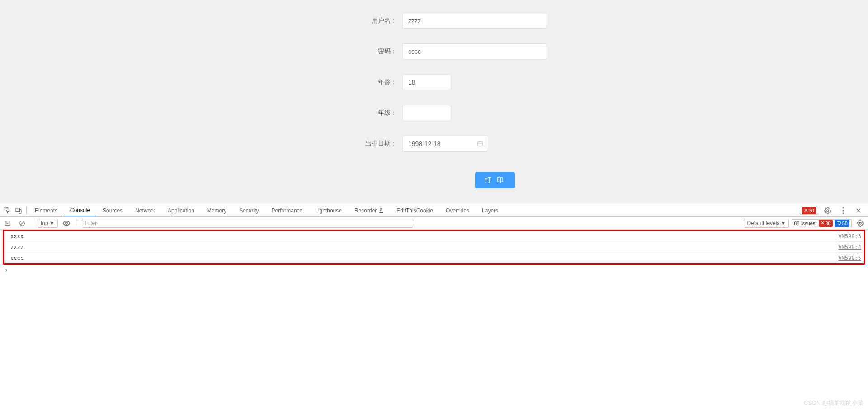 The image size is (868, 409). Describe the element at coordinates (328, 52) in the screenshot. I see `label-password: 密码：` at that location.